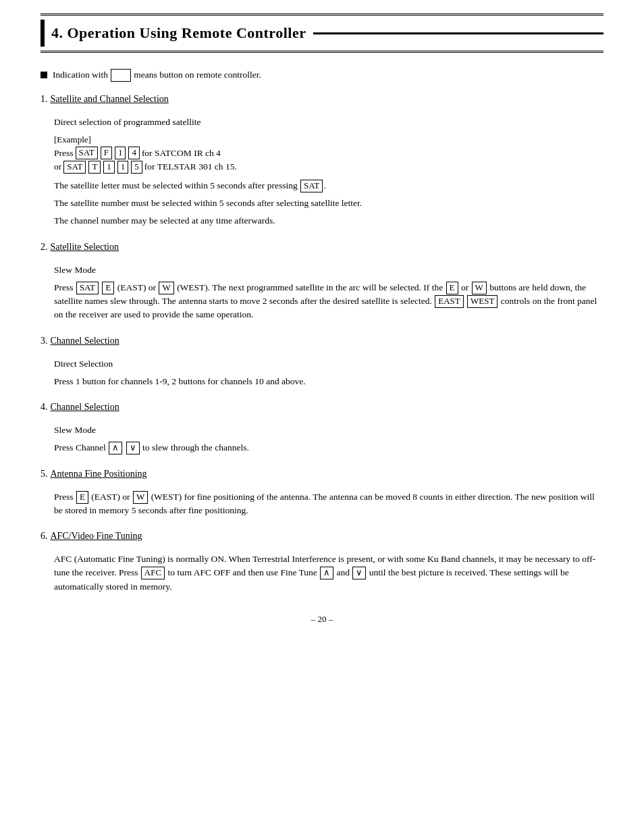 The height and width of the screenshot is (830, 644). Describe the element at coordinates (329, 172) in the screenshot. I see `section-1-body: Direct selection of programmed satellite…` at that location.